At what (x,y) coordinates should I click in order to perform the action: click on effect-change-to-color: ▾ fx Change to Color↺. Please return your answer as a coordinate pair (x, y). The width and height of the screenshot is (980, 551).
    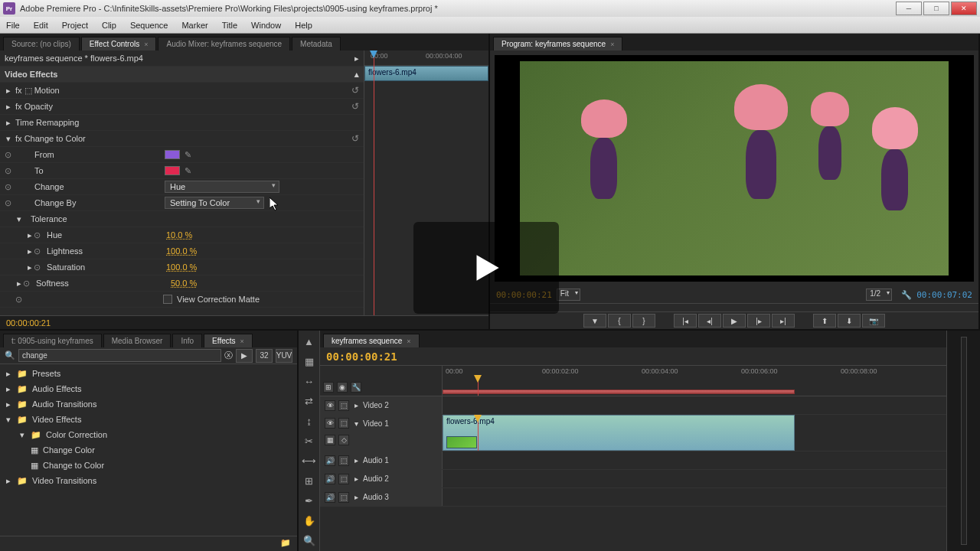
    Looking at the image, I should click on (182, 139).